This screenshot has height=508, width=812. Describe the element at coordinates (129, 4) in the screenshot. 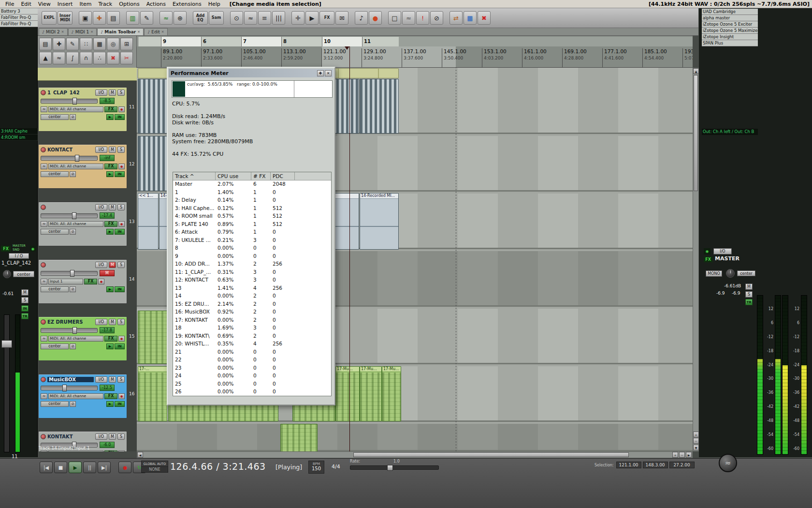

I see `menu-options-button: Options` at that location.